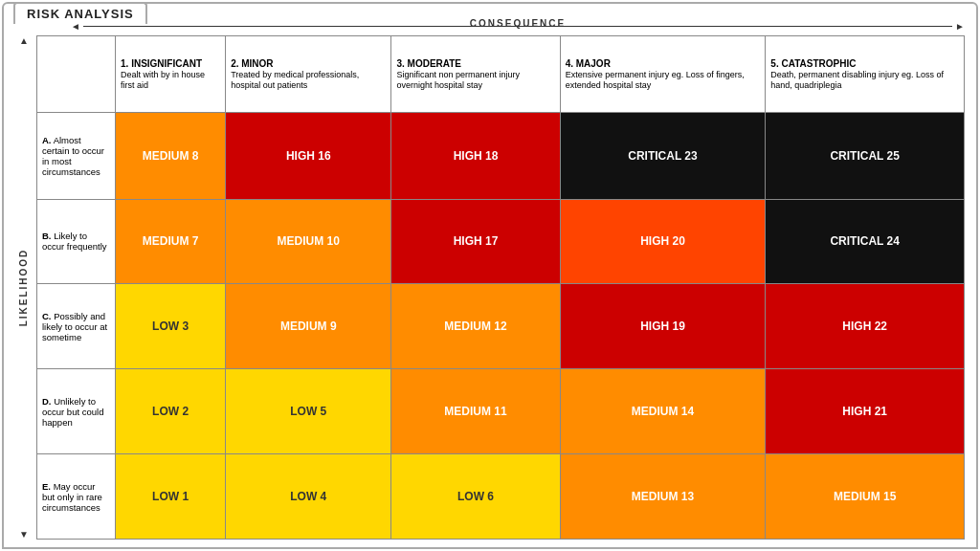 The width and height of the screenshot is (980, 551). I want to click on likelihood-label: LIKELIHOOD, so click(25, 288).